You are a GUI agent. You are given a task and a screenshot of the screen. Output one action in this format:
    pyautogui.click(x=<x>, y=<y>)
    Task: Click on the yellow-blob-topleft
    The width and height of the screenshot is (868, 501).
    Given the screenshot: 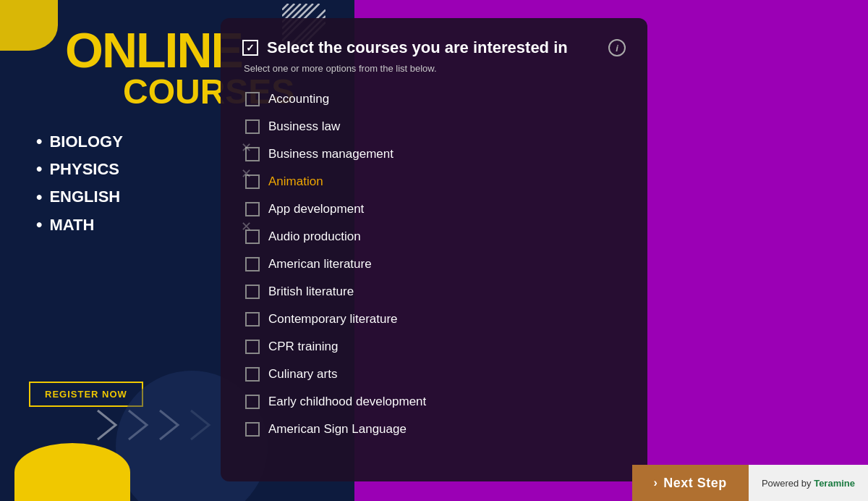 What is the action you would take?
    pyautogui.click(x=29, y=25)
    